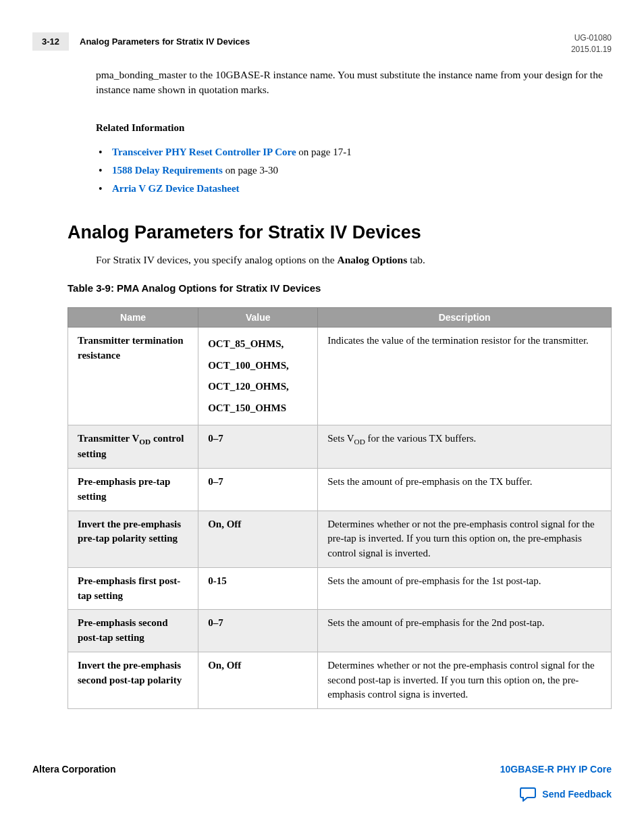  What do you see at coordinates (576, 794) in the screenshot?
I see `feedback-text: Send Feedback` at bounding box center [576, 794].